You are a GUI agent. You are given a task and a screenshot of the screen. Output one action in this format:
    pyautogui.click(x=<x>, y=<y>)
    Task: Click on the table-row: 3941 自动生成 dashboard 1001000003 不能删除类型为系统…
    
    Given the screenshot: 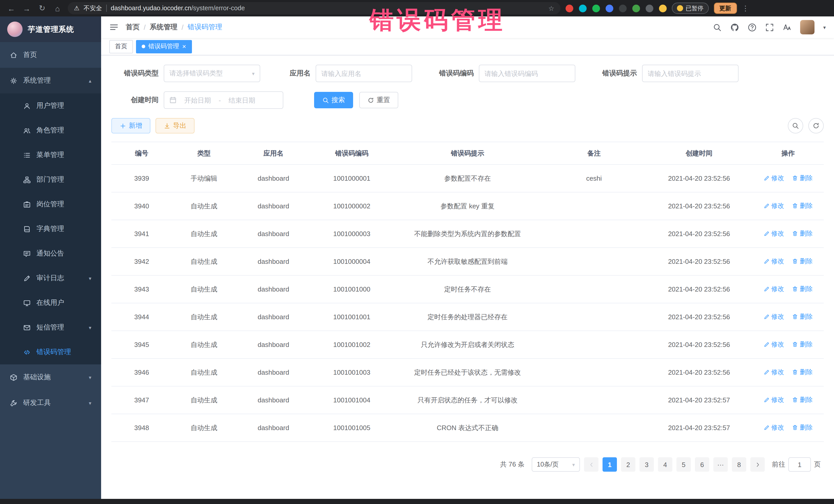 What is the action you would take?
    pyautogui.click(x=468, y=234)
    